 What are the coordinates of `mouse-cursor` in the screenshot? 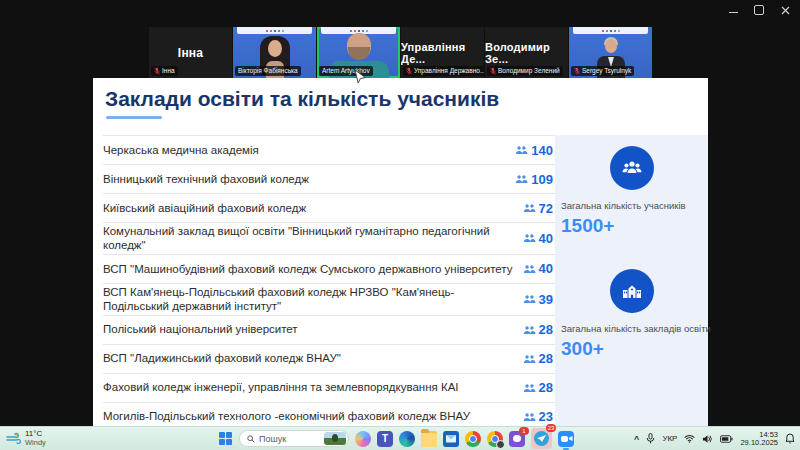 It's located at (360, 79).